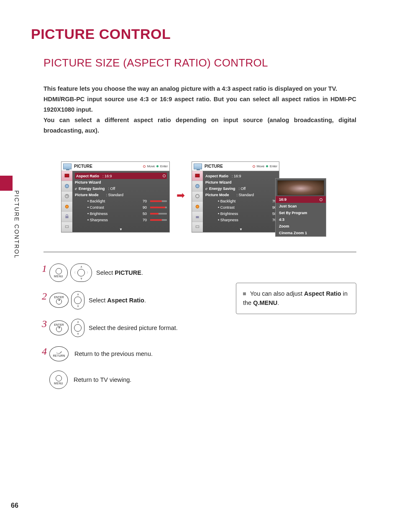 The image size is (399, 532). I want to click on side-tab-block, so click(6, 183).